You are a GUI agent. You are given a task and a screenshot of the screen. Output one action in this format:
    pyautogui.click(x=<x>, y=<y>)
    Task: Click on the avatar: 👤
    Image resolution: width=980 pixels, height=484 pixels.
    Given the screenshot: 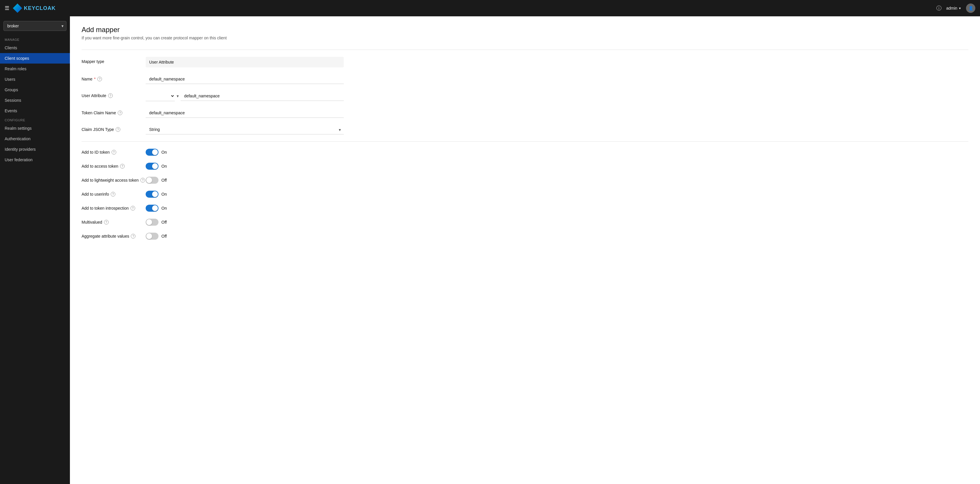 What is the action you would take?
    pyautogui.click(x=971, y=8)
    